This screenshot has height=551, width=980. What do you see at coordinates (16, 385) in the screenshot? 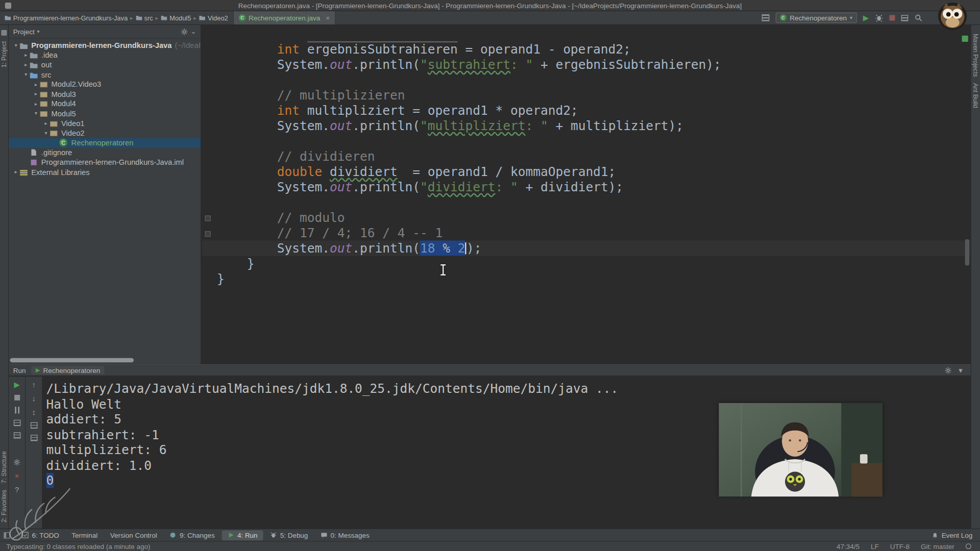
I see `rerun-icon: ▶` at bounding box center [16, 385].